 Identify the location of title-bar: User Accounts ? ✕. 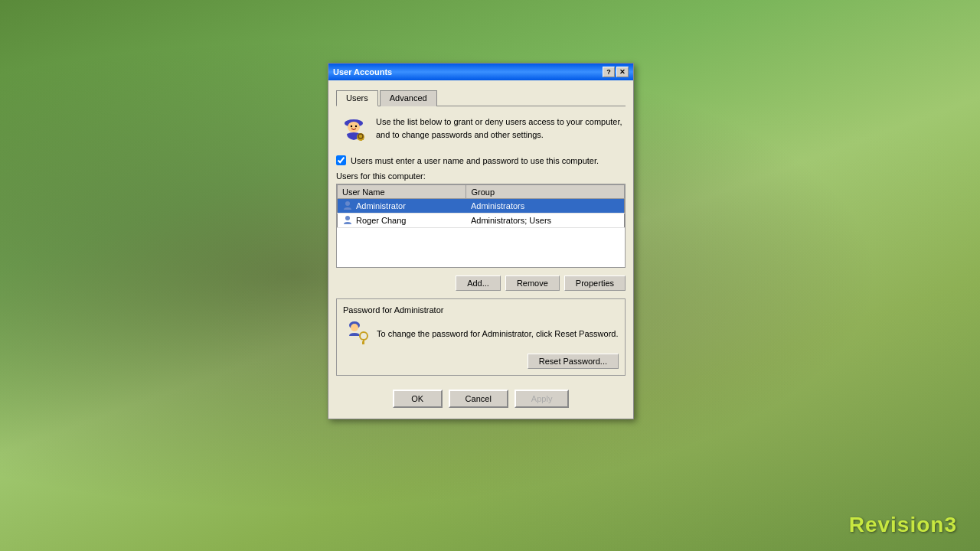
(481, 72).